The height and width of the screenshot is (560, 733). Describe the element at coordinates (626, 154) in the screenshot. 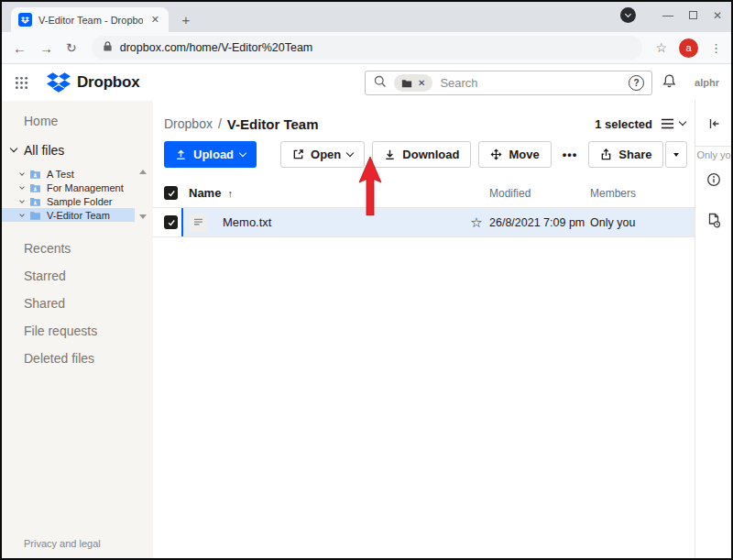

I see `share-button: Share` at that location.